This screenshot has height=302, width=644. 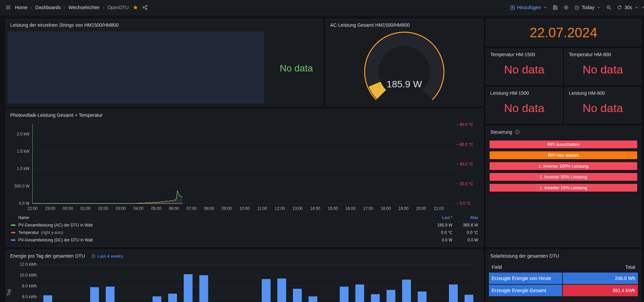 What do you see at coordinates (563, 177) in the screenshot?
I see `inverter-50-button: 1. Inverter 50% Leistung` at bounding box center [563, 177].